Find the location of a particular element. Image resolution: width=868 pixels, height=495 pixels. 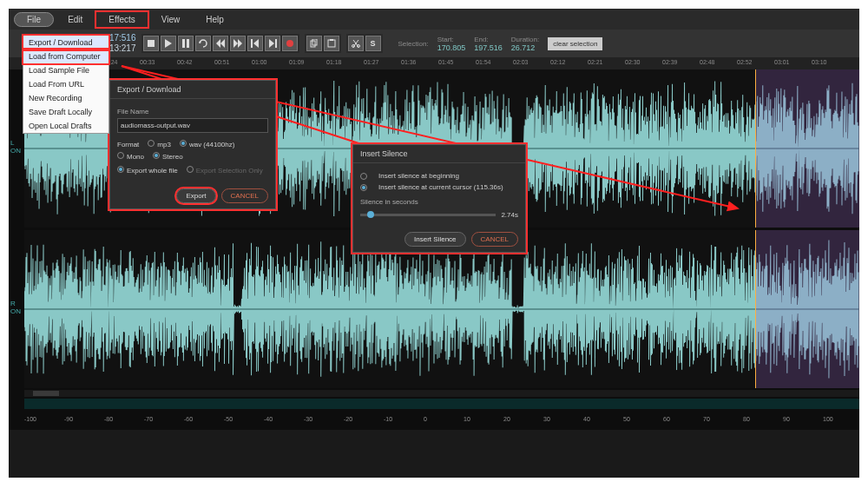

bottom-tick: -80 is located at coordinates (108, 419).